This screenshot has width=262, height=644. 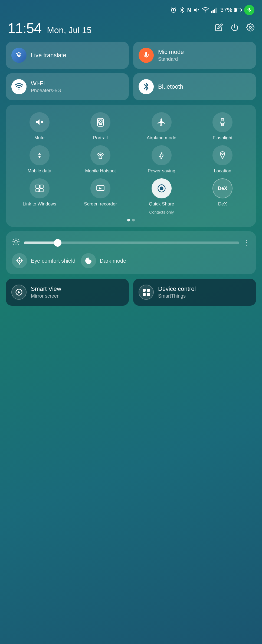 What do you see at coordinates (171, 87) in the screenshot?
I see `bluetooth-title: Bluetooth` at bounding box center [171, 87].